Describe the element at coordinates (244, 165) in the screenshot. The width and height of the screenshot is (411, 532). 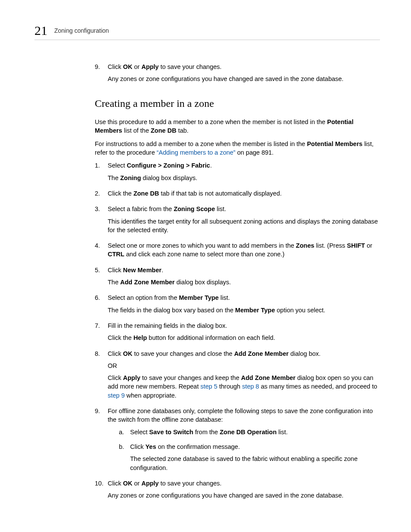
I see `step-paragraph: Select Configure > Zoning > Fabric.` at that location.